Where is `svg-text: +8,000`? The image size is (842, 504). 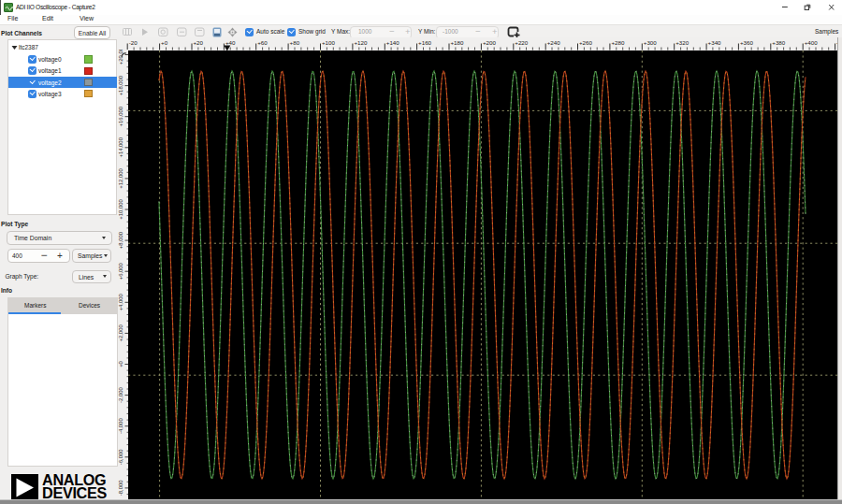 svg-text: +8,000 is located at coordinates (121, 239).